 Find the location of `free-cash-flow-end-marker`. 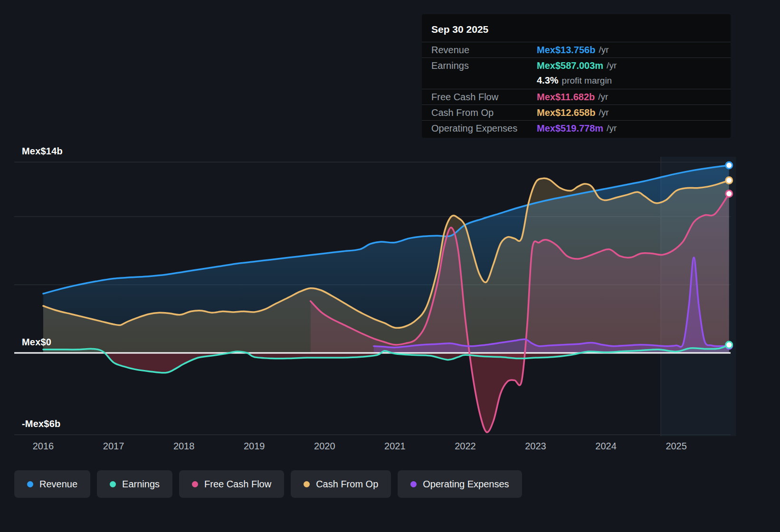

free-cash-flow-end-marker is located at coordinates (729, 194).